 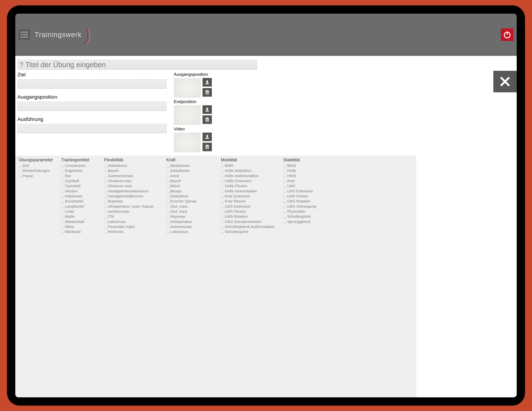 I want to click on check-item: Knie Flexion, so click(x=250, y=201).